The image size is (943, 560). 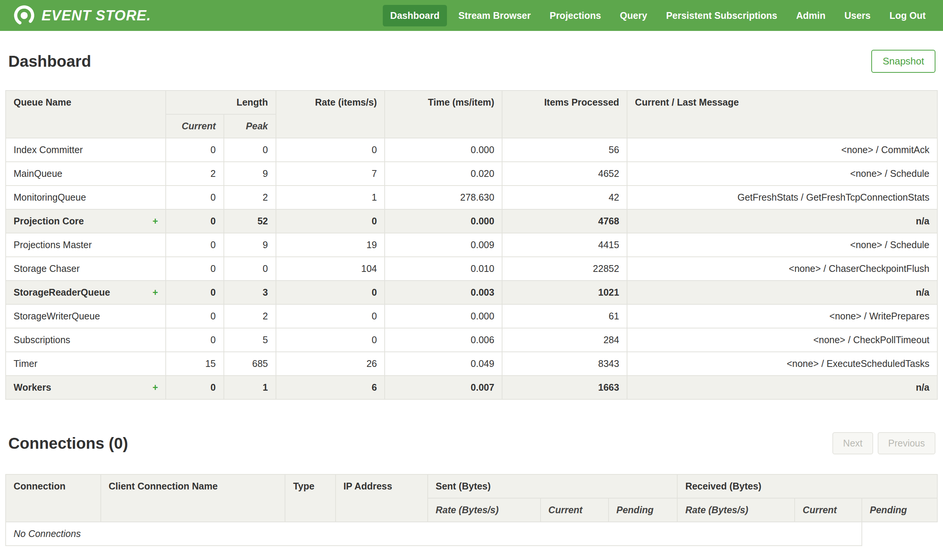 I want to click on queue-time-cell: 0.010, so click(x=443, y=269).